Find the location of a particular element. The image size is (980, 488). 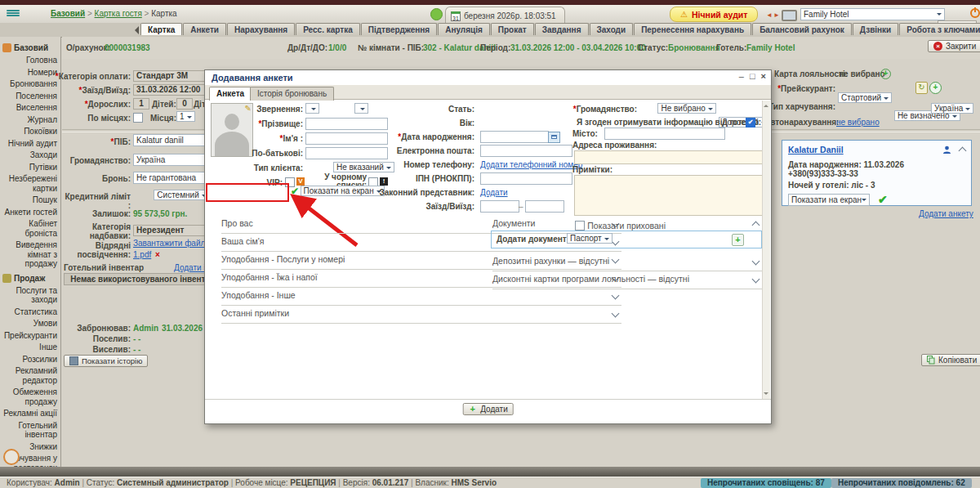

tab-pidtverdzhennya: Підтвердження is located at coordinates (399, 29).